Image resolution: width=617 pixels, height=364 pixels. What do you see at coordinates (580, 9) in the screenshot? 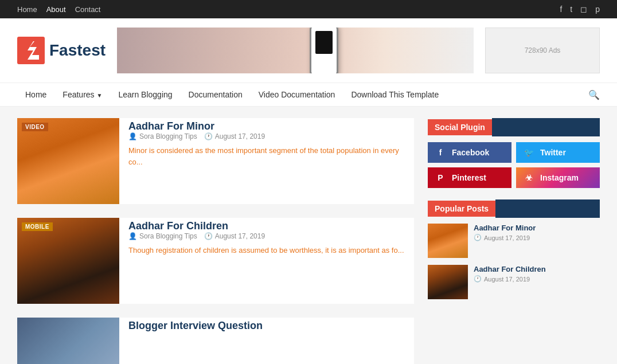
I see `social-icons-topbar: f t ◻ p` at bounding box center [580, 9].